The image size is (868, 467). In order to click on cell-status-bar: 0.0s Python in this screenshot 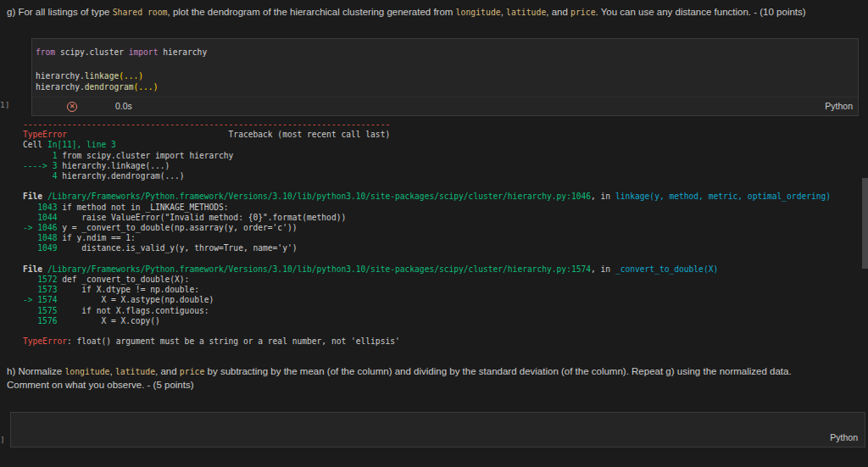, I will do `click(445, 106)`.